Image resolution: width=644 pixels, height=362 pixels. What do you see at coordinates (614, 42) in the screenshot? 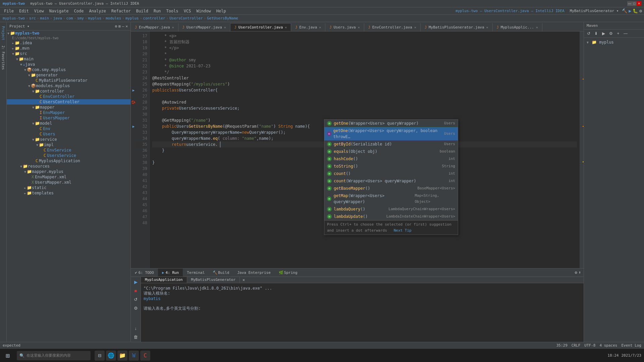
I see `maven-item-myplus: ▼ 📁 myplus` at bounding box center [614, 42].